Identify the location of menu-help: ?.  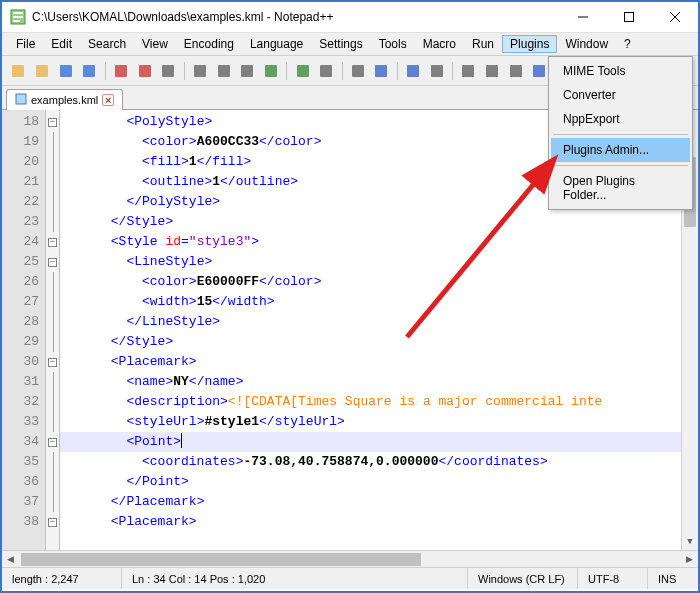
(628, 44).